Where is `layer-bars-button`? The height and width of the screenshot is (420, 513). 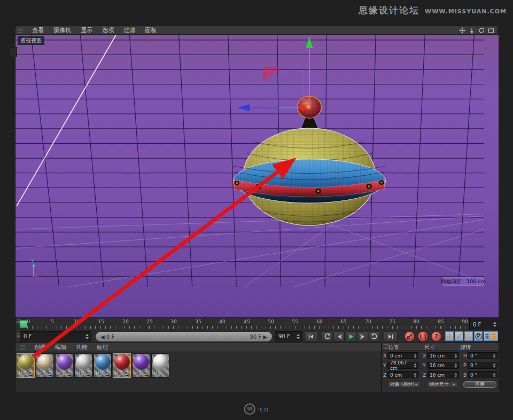 layer-bars-button is located at coordinates (494, 336).